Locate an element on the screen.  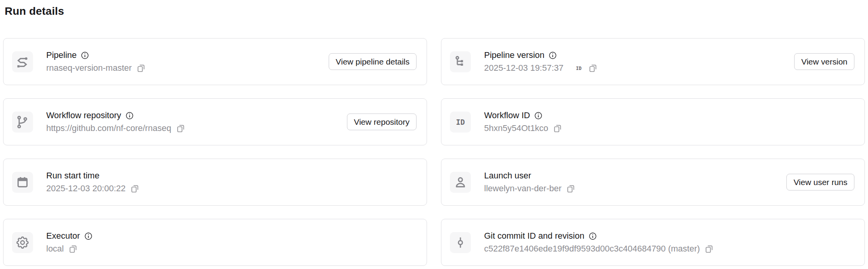
launch-user-copy-button is located at coordinates (571, 189).